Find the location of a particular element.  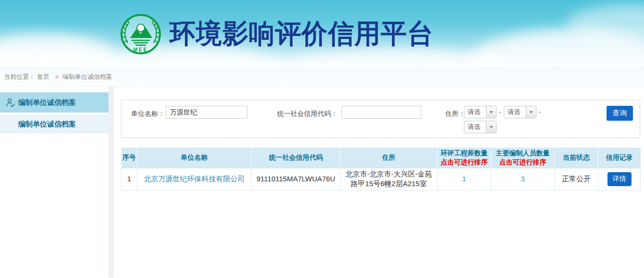

sidebar-item-unit-credit-archive: 编制单位诚信档案 is located at coordinates (54, 102).